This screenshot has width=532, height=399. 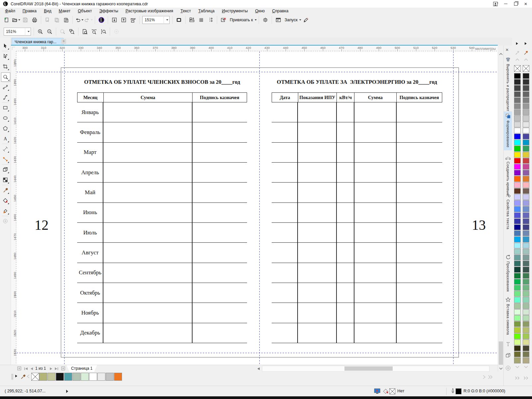 What do you see at coordinates (66, 20) in the screenshot?
I see `paste-icon` at bounding box center [66, 20].